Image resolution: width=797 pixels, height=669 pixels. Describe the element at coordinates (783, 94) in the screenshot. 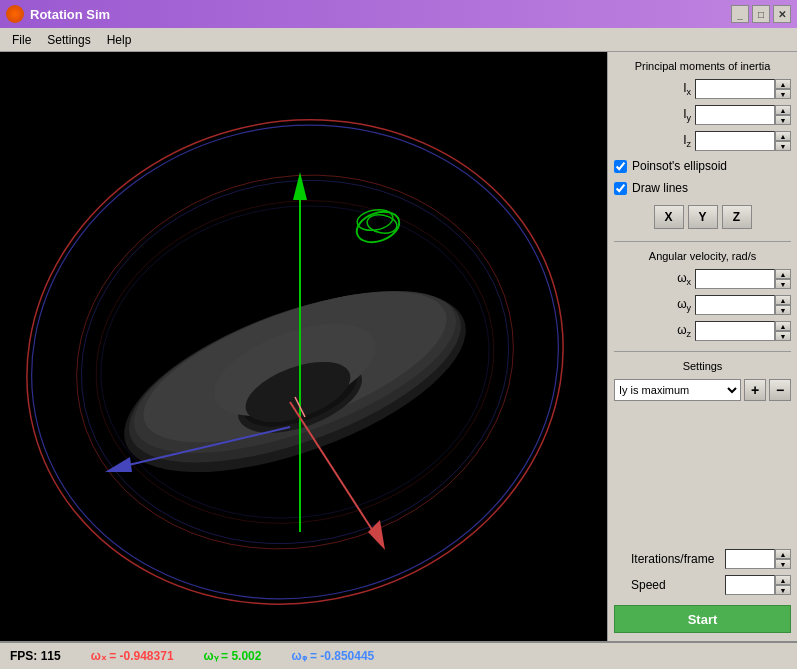

I see `ix-down-btn: ▼` at that location.